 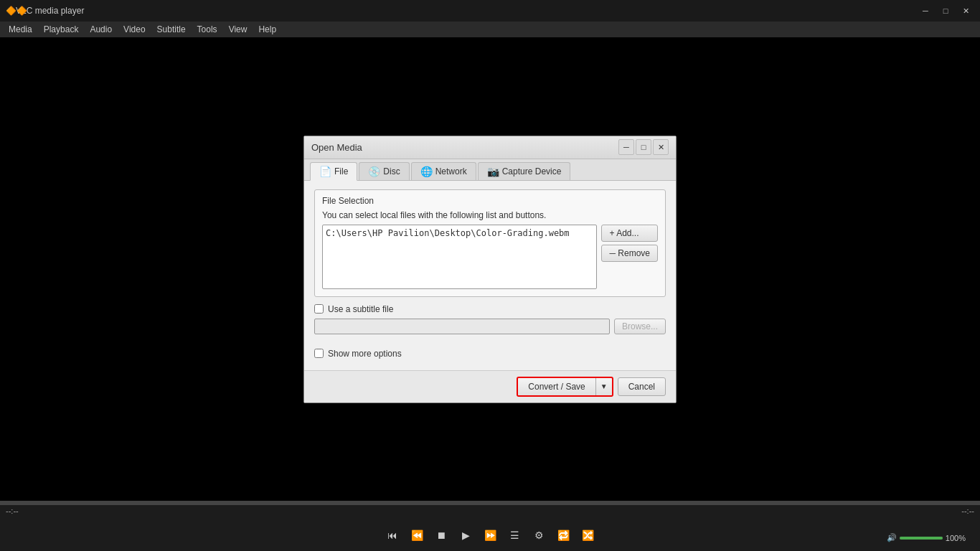 What do you see at coordinates (946, 11) in the screenshot?
I see `window-controls: ─ □ ✕` at bounding box center [946, 11].